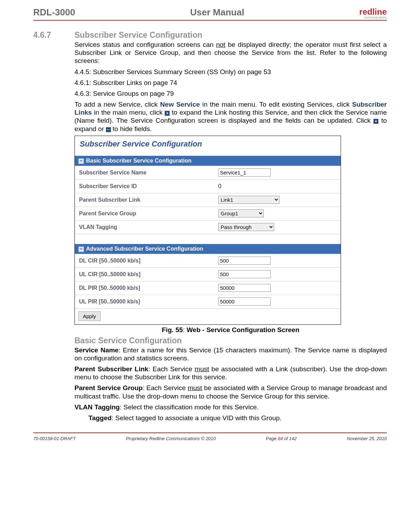 The width and height of the screenshot is (420, 531). I want to click on minus-icon: −, so click(108, 130).